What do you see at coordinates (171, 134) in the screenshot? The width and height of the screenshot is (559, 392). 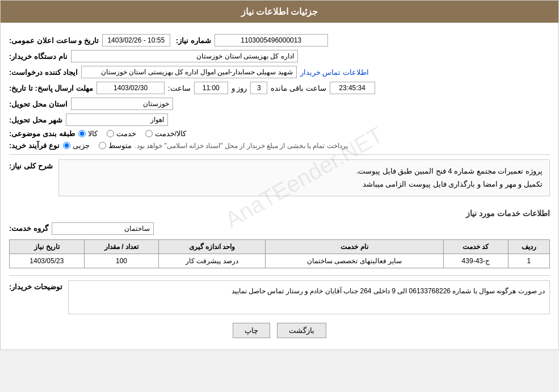 I see `kala-khedmat-label: کالا/خدمت` at bounding box center [171, 134].